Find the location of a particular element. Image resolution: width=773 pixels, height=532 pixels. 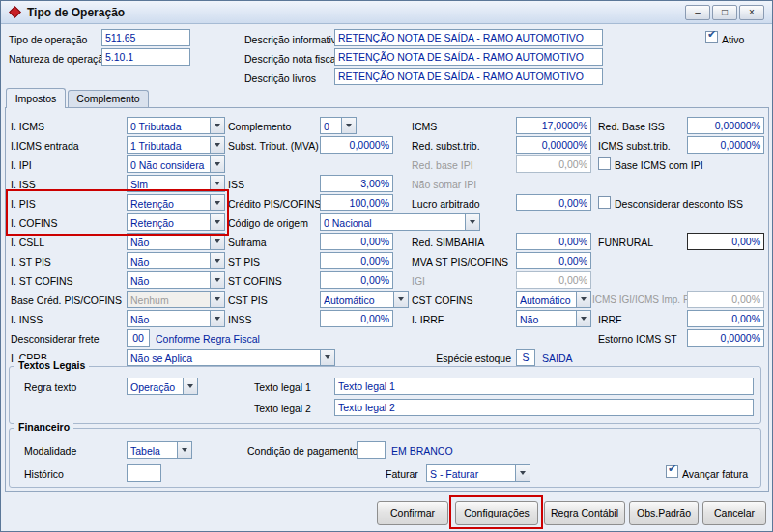

mva-st-pis-cofins-label: MVA ST PIS/COFINS is located at coordinates (460, 262).